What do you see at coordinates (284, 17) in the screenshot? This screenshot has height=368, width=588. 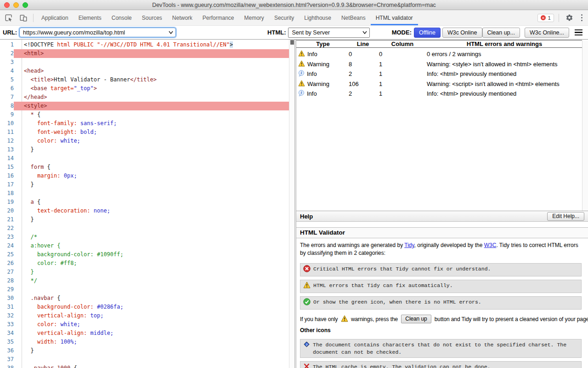 I see `tab-security: Security` at bounding box center [284, 17].